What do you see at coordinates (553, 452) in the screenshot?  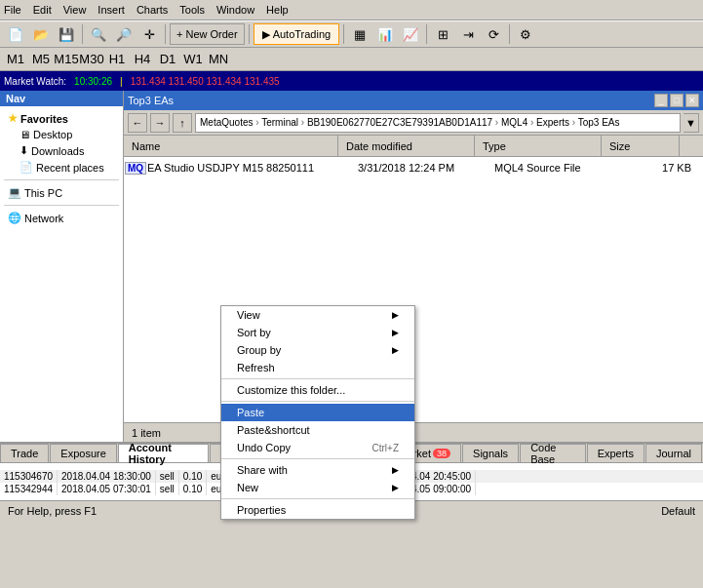 I see `tab-code-base: Code Base` at bounding box center [553, 452].